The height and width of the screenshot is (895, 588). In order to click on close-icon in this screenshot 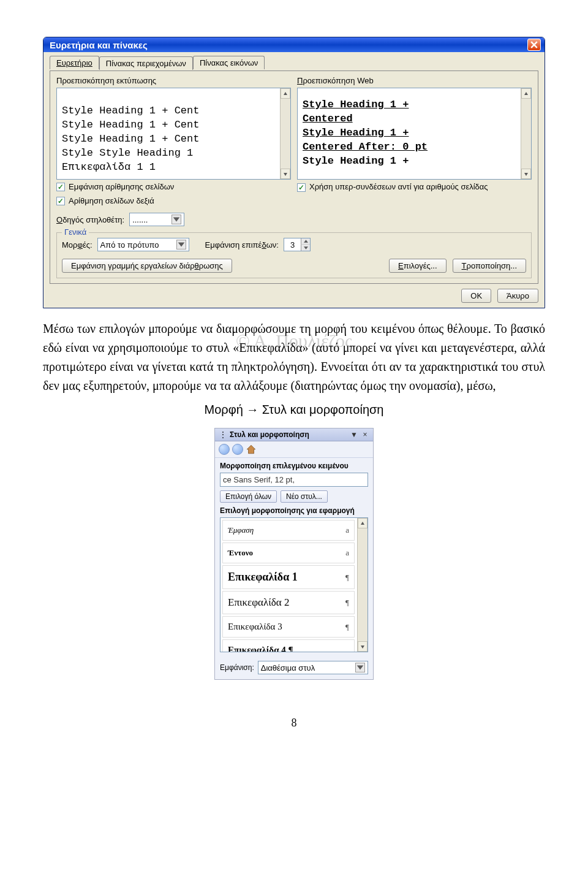, I will do `click(534, 45)`.